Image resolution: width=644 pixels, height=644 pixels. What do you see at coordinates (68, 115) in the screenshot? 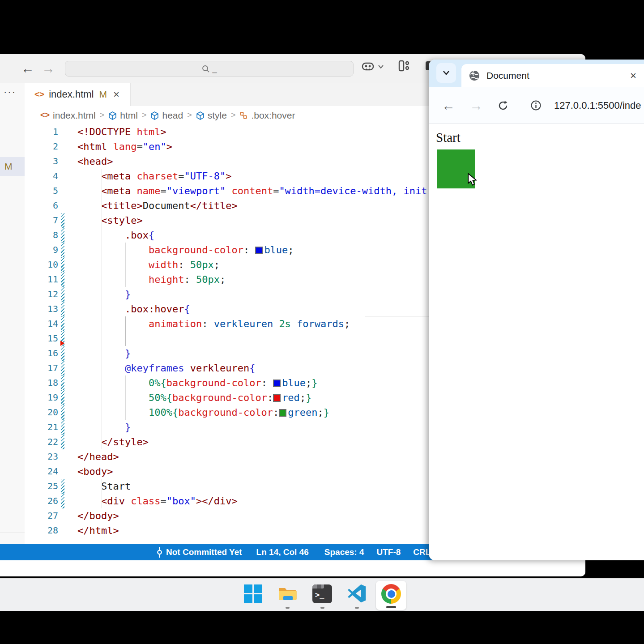
I see `breadcrumb-item-index-html: <>index.html` at bounding box center [68, 115].